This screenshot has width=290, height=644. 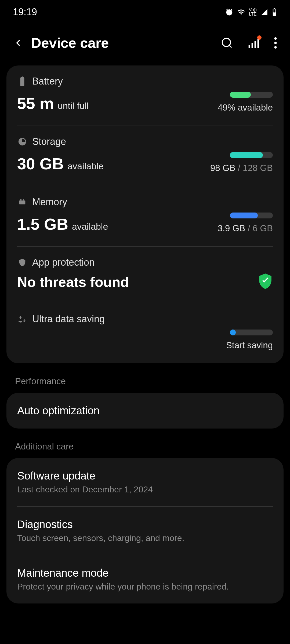 I want to click on memory-label: Memory, so click(x=50, y=202).